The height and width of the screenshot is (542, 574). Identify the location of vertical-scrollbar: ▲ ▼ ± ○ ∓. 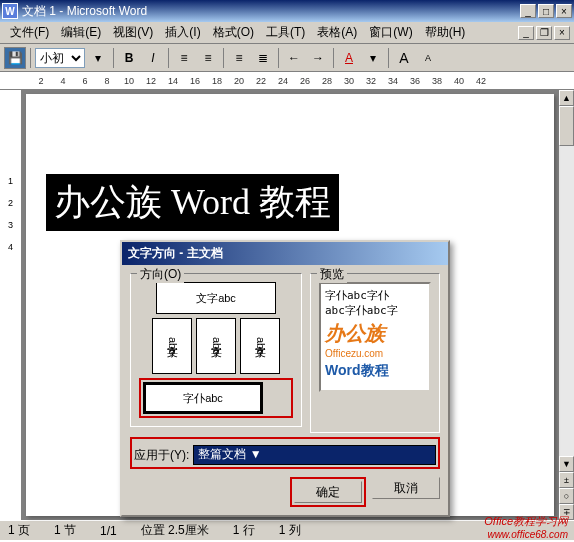
(566, 305).